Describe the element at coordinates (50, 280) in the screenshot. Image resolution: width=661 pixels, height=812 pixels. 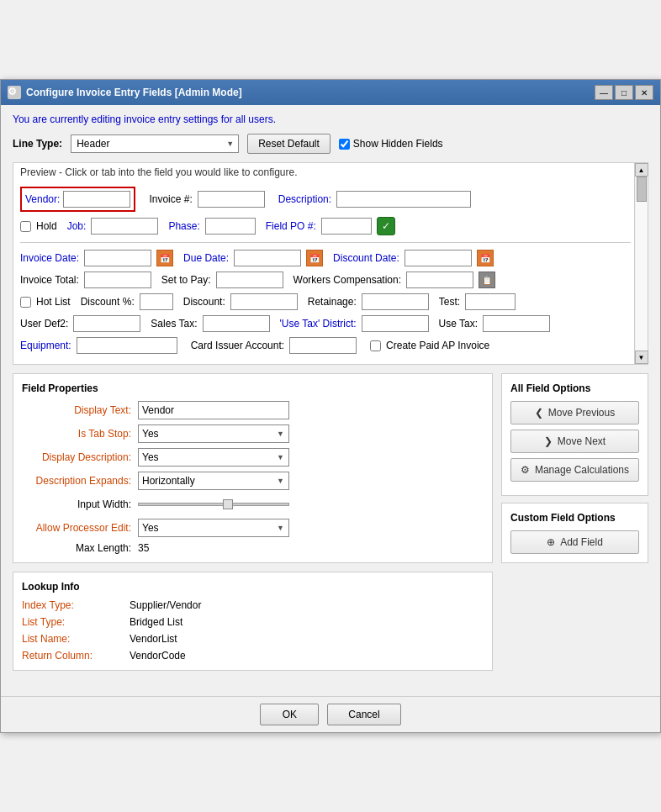
I see `invoice-total-label: Invoice Total:` at that location.